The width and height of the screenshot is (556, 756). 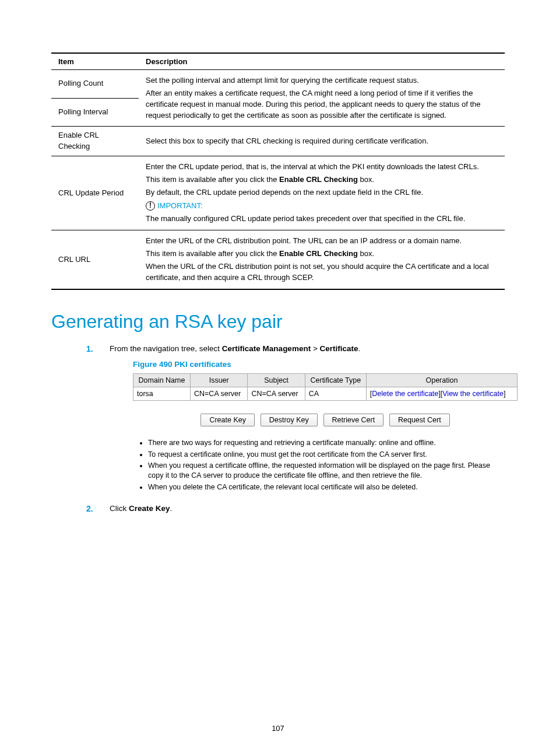 What do you see at coordinates (324, 455) in the screenshot?
I see `list-item: To request a certificate online, you mus…` at bounding box center [324, 455].